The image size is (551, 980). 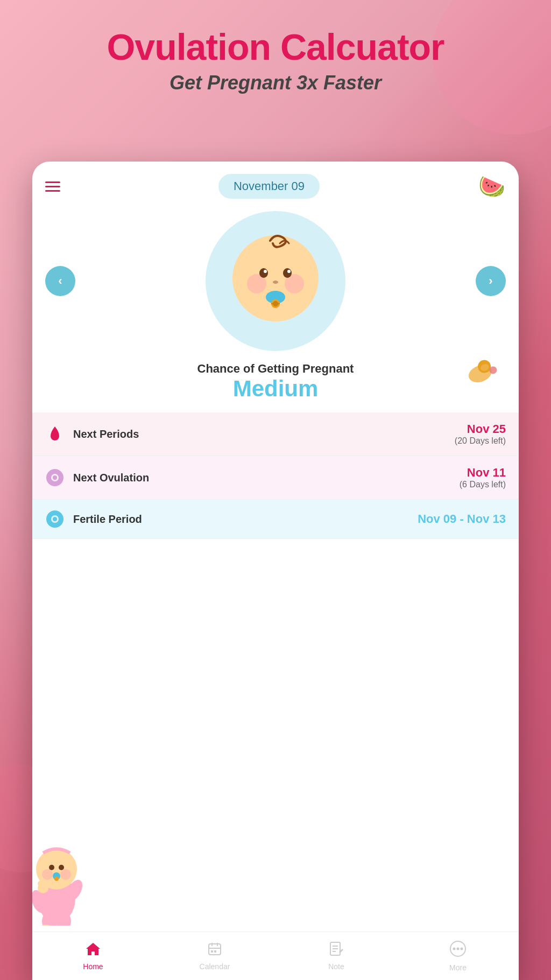 I want to click on app-subtitle: Get Pregnant 3x Faster, so click(x=276, y=83).